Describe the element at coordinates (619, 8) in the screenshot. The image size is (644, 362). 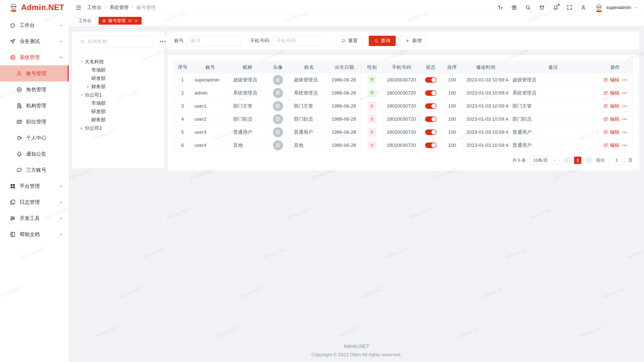
I see `username: superadmin` at that location.